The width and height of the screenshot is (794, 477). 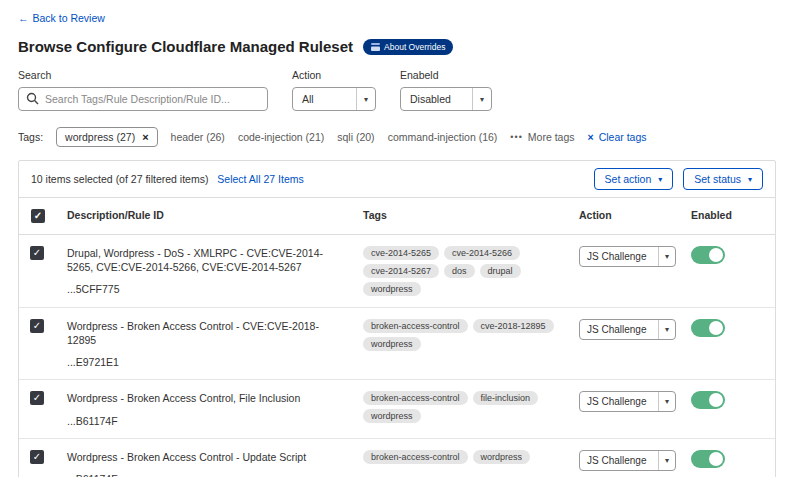 What do you see at coordinates (62, 18) in the screenshot?
I see `back-link: ← Back to Review` at bounding box center [62, 18].